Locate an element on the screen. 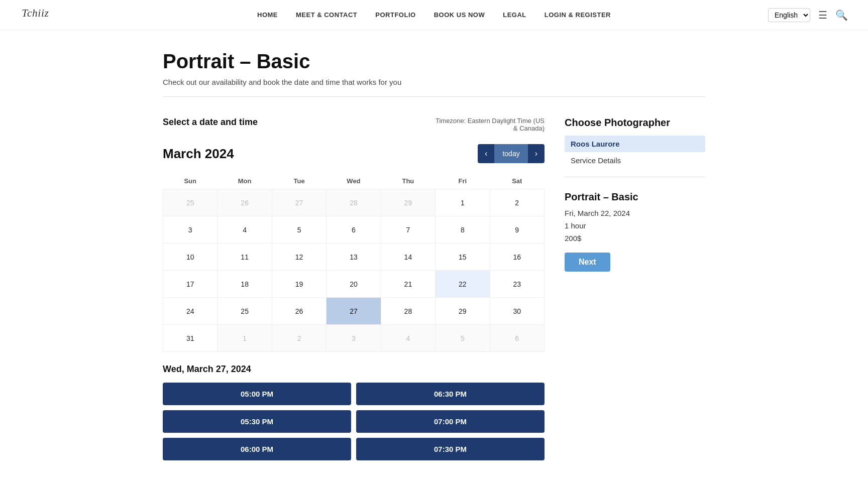 This screenshot has height=485, width=868. calendar-day: 14 is located at coordinates (408, 257).